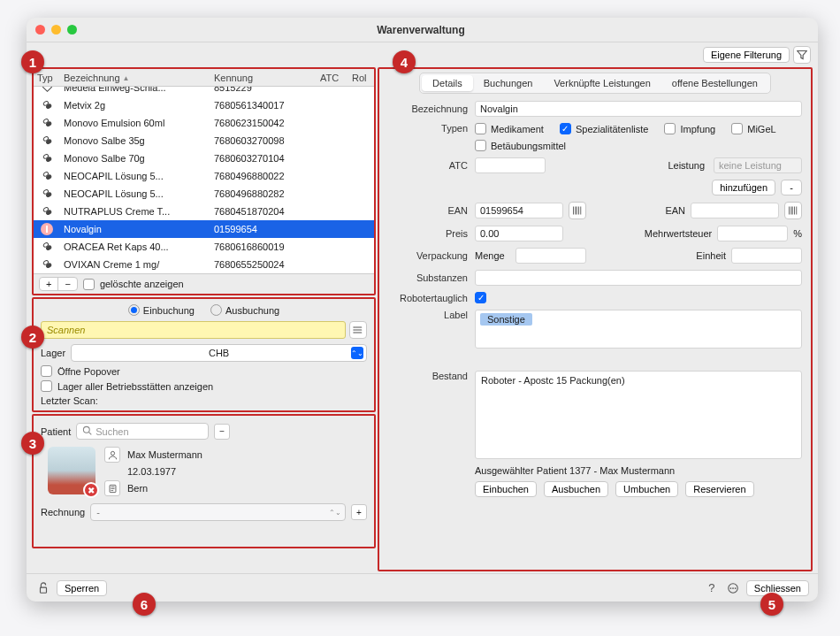  Describe the element at coordinates (46, 372) in the screenshot. I see `open-popover-checkbox` at that location.